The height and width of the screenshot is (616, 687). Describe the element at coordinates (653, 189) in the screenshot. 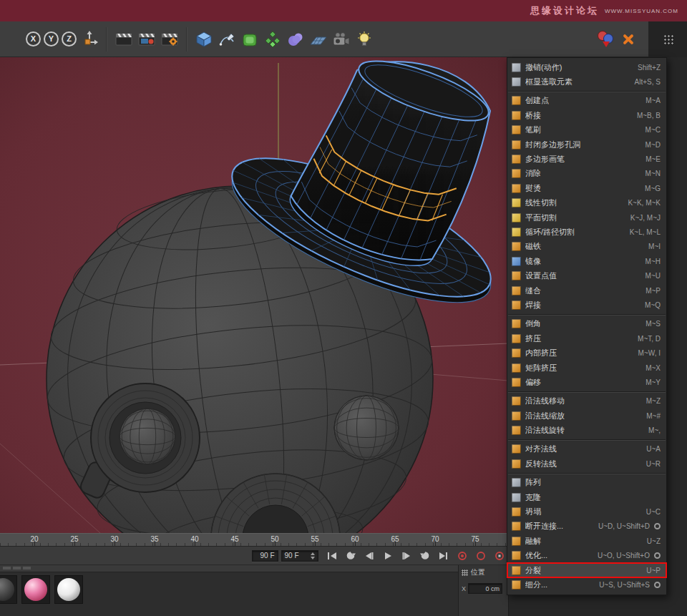

I see `menu-item-shortcut: M~G` at that location.